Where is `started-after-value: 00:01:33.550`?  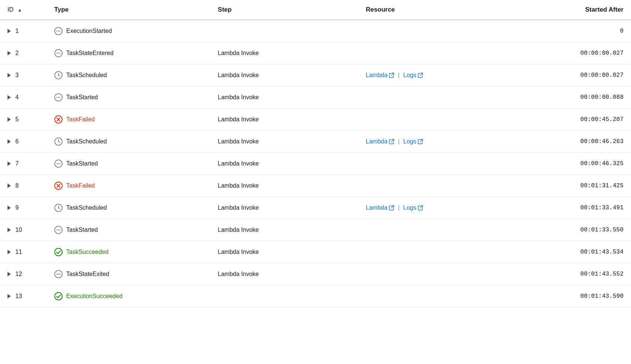
started-after-value: 00:01:33.550 is located at coordinates (602, 230).